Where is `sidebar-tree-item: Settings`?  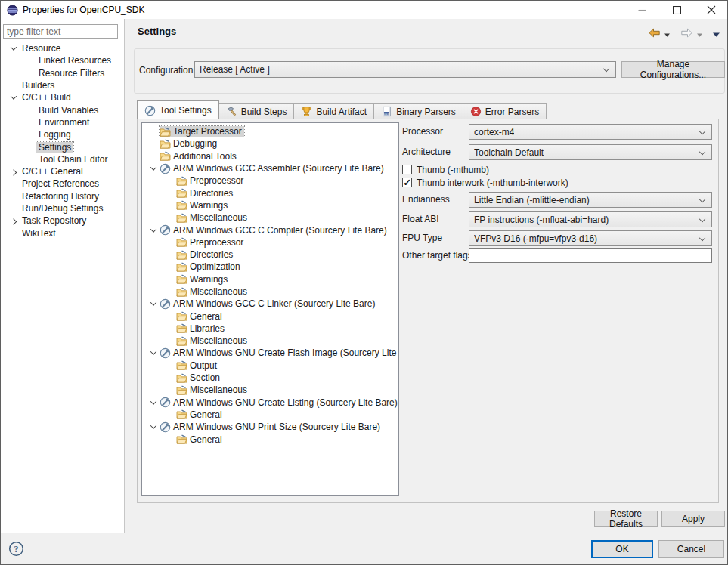
sidebar-tree-item: Settings is located at coordinates (62, 147).